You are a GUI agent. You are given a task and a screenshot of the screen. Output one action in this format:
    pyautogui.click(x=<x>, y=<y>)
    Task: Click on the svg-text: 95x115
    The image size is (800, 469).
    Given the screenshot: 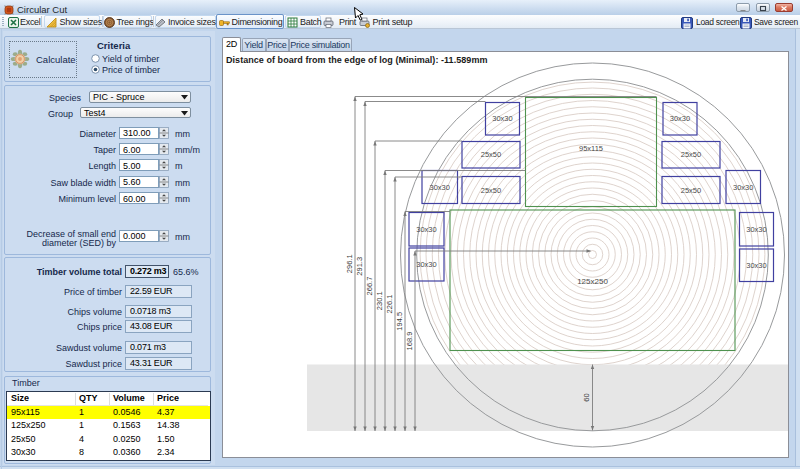 What is the action you would take?
    pyautogui.click(x=591, y=148)
    